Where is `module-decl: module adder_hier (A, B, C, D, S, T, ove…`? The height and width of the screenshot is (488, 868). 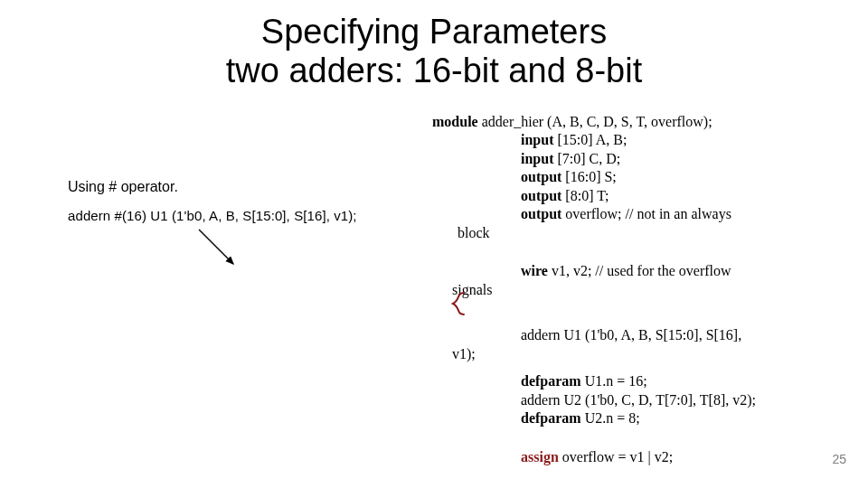
module-decl: module adder_hier (A, B, C, D, S, T, ove… is located at coordinates (637, 122).